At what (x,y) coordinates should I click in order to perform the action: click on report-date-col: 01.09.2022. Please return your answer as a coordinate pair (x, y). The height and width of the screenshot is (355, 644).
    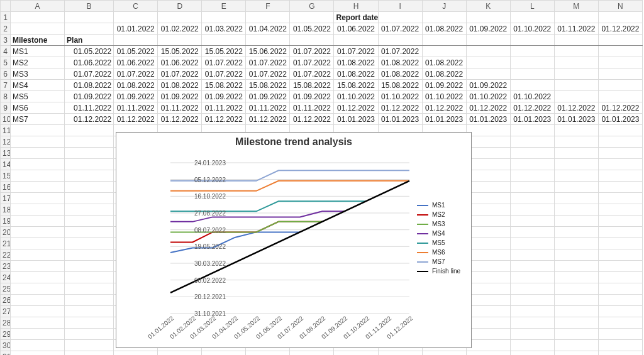
    Looking at the image, I should click on (488, 29).